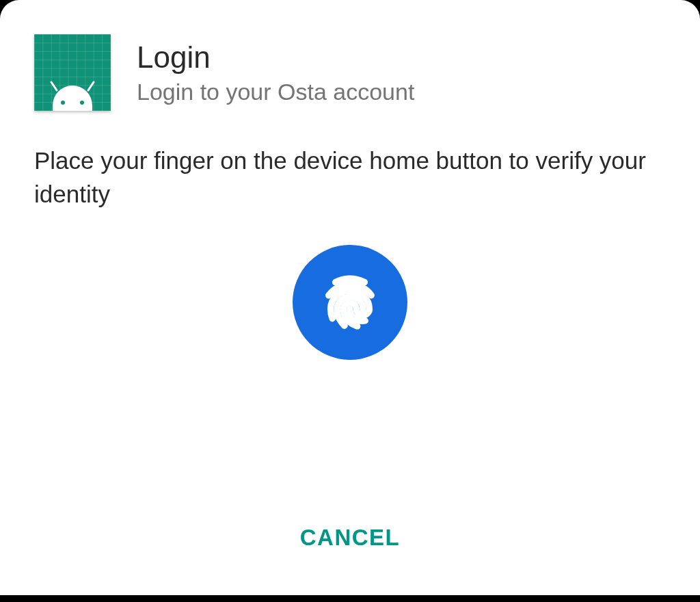 The width and height of the screenshot is (700, 602). I want to click on fingerprint-icon, so click(350, 302).